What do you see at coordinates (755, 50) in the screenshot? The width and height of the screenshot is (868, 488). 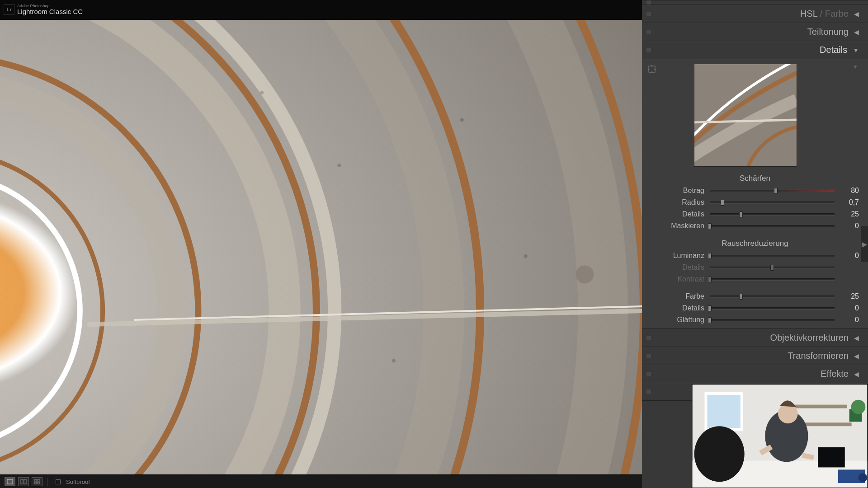 I see `panel-details: Details ▼` at bounding box center [755, 50].